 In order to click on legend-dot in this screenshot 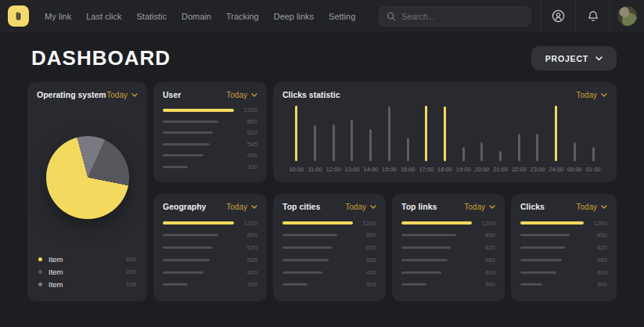, I will do `click(41, 285)`.